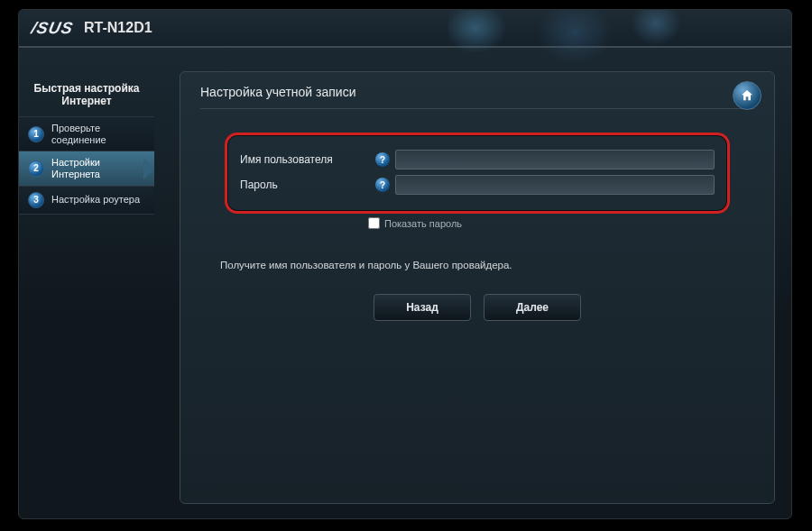  What do you see at coordinates (487, 265) in the screenshot?
I see `provider-note: Получите имя пользователя и пароль у Ваш…` at bounding box center [487, 265].